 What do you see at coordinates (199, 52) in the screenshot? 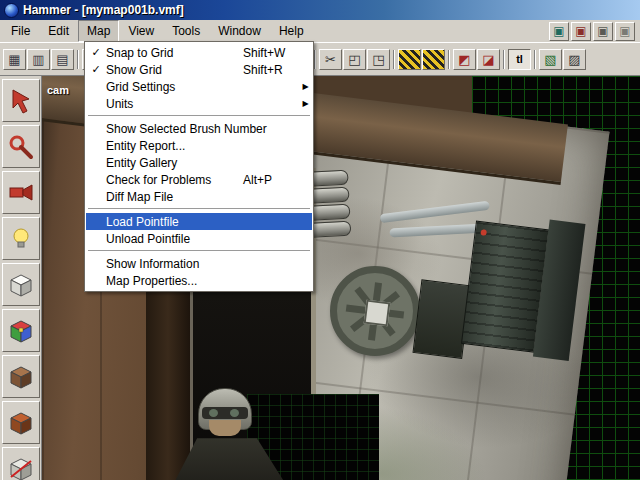
I see `menu-item-snap-to-grid: ✓ Snap to Grid Shift+W` at bounding box center [199, 52].